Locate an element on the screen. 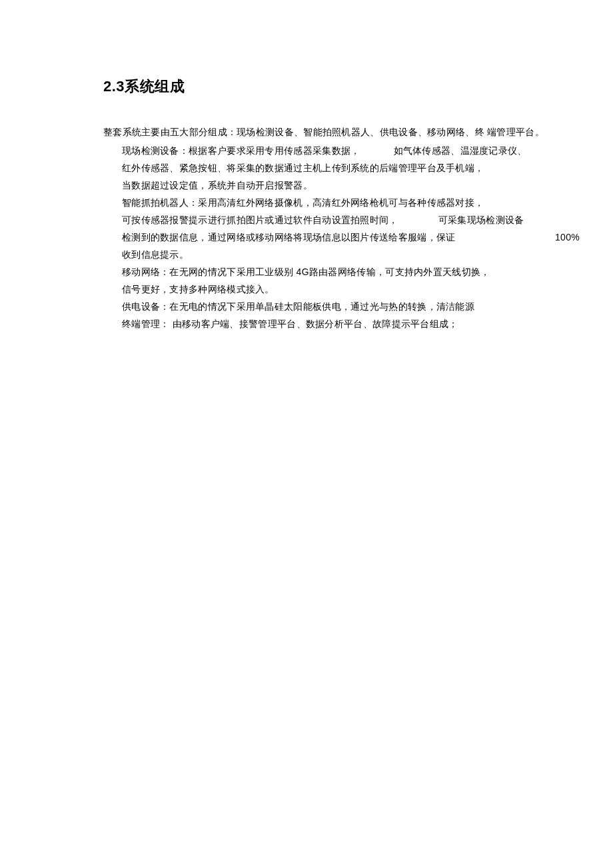 The image size is (613, 868). text-segment: 如气体传感器、温湿度记录仪、 is located at coordinates (460, 151).